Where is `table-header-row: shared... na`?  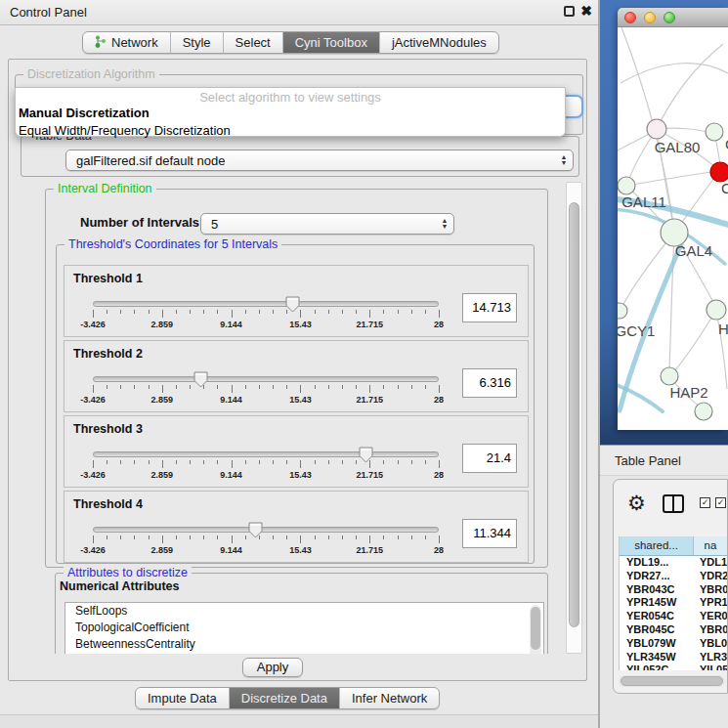
table-header-row: shared... na is located at coordinates (673, 546).